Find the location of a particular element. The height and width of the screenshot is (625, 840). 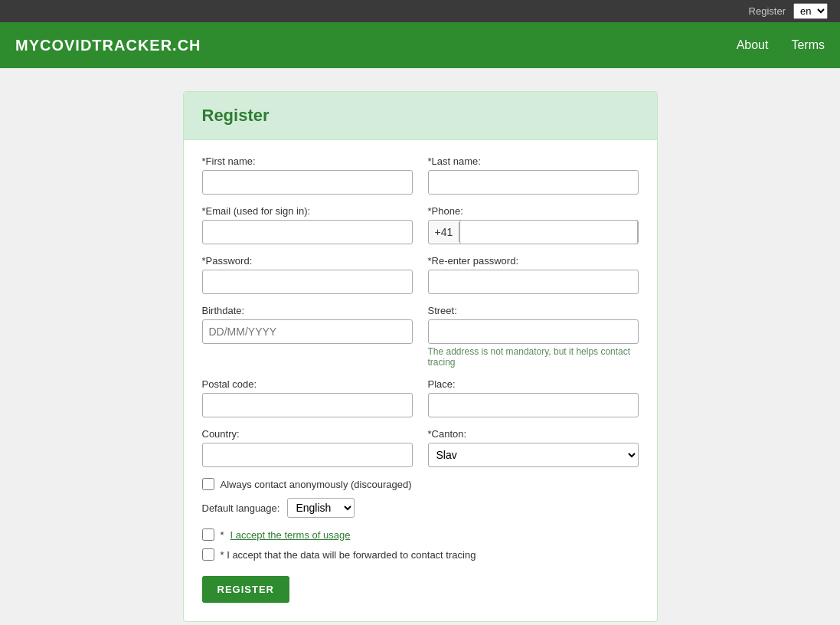

place-label: Place: is located at coordinates (533, 384).